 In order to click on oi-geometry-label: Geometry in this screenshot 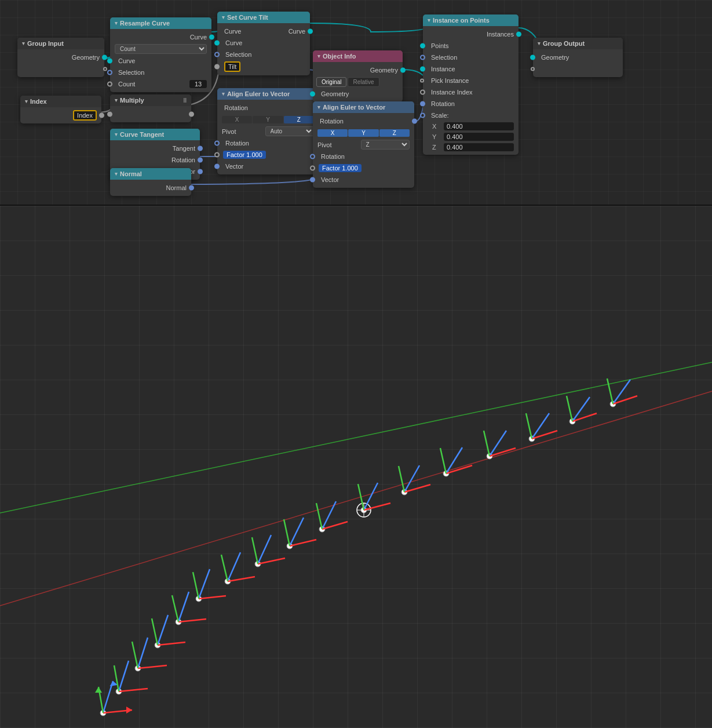, I will do `click(358, 70)`.